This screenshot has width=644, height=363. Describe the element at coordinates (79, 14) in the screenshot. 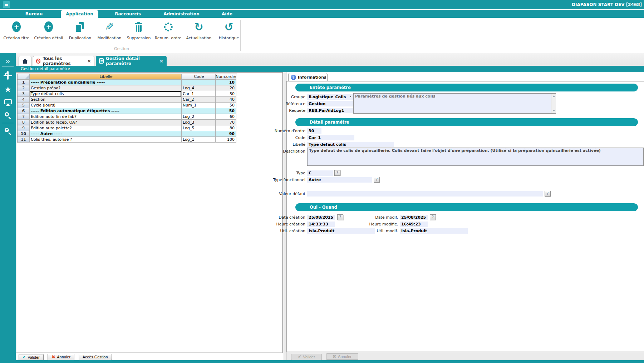

I see `menu-application: Application` at that location.